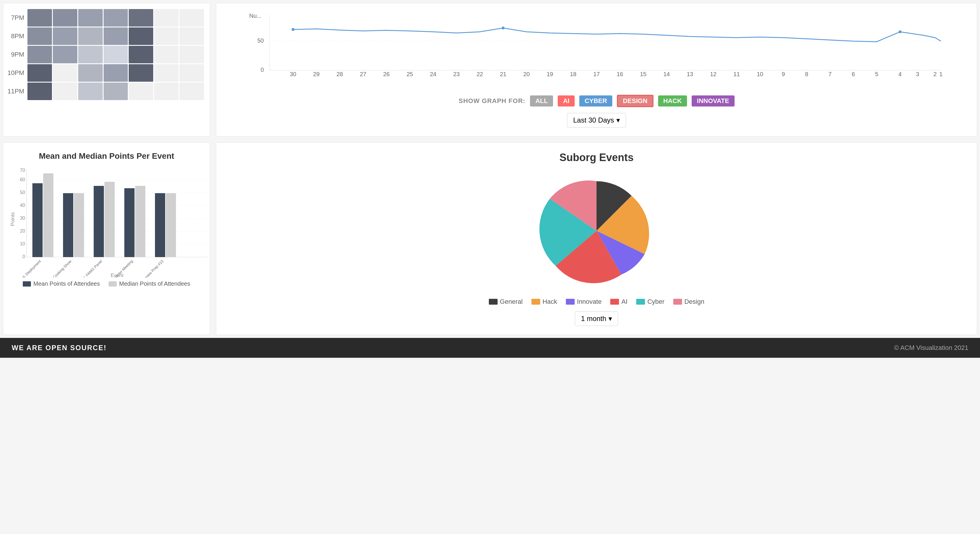 Image resolution: width=980 pixels, height=534 pixels. Describe the element at coordinates (713, 101) in the screenshot. I see `tag-innovate: INNOVATE` at that location.